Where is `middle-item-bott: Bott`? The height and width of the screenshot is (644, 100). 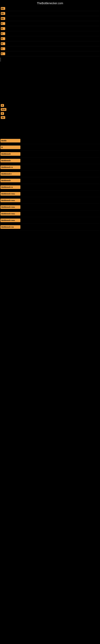
middle-item-bott: Bott is located at coordinates (50, 110).